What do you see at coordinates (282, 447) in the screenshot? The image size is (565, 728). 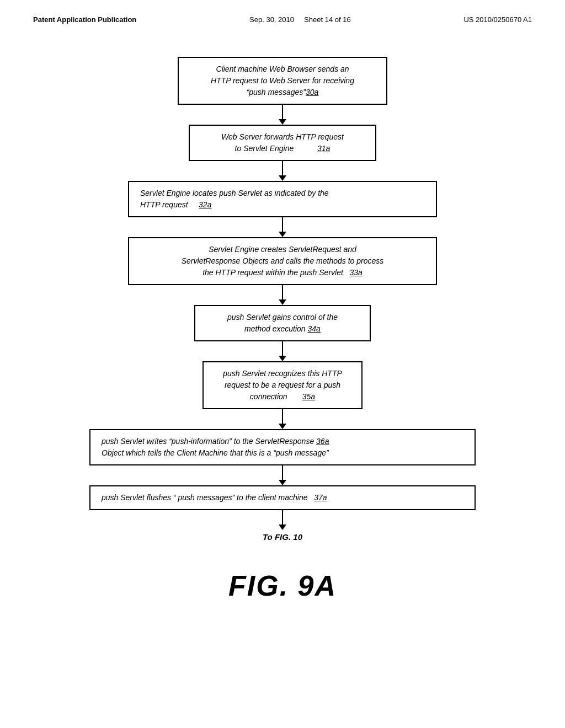 I see `flow-box-36a: push Servlet writes “push-information” t…` at bounding box center [282, 447].